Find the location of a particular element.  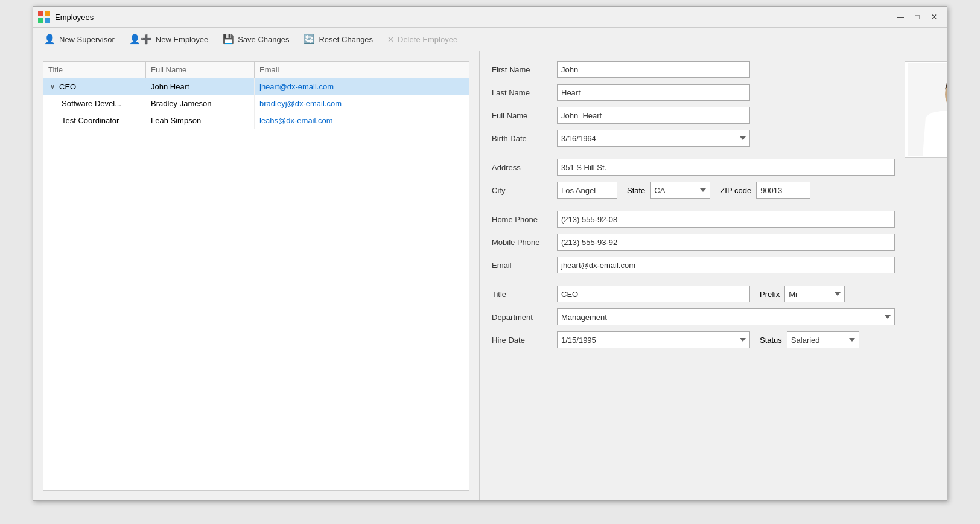

full-name-input is located at coordinates (654, 115).